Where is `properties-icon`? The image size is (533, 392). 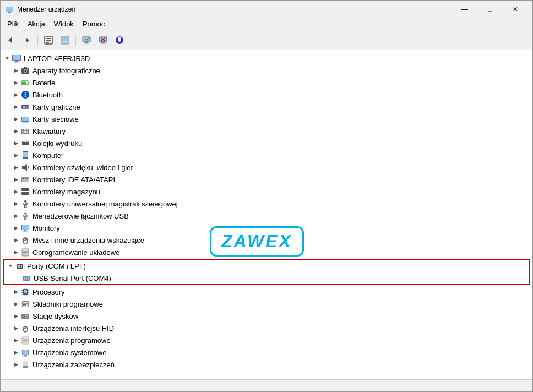
properties-icon is located at coordinates (48, 40).